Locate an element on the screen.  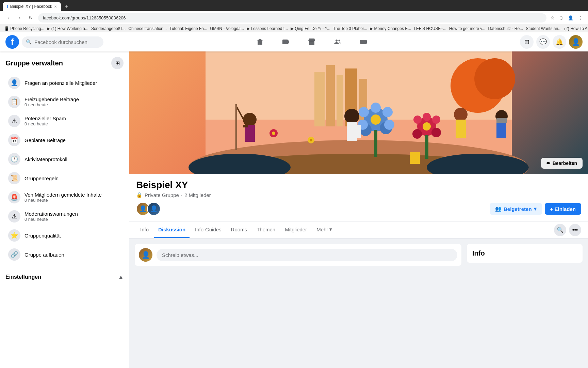
sidebar-collapse-button: ⊞ is located at coordinates (117, 63).